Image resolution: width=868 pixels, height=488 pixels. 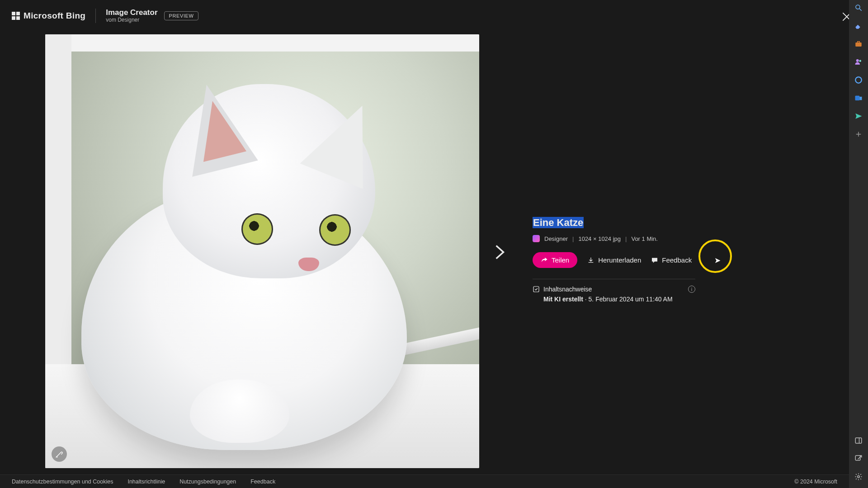 I want to click on share-label: Teilen, so click(x=561, y=260).